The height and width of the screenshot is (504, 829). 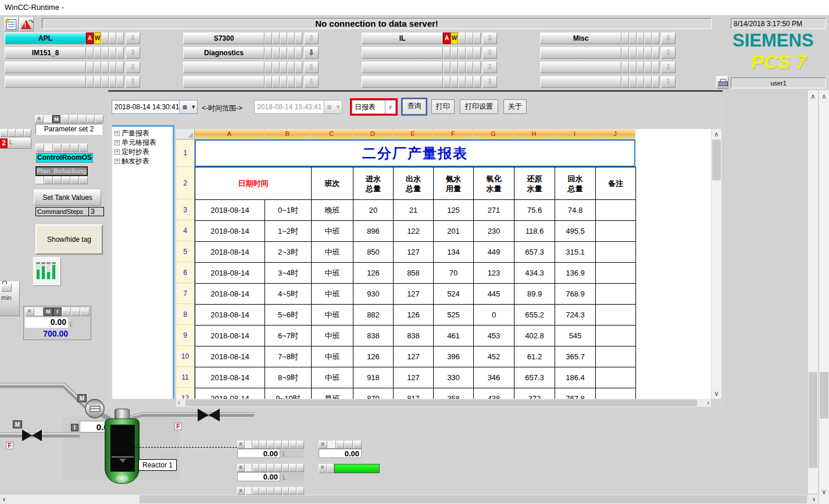 I want to click on data-cell: 655.2, so click(x=535, y=315).